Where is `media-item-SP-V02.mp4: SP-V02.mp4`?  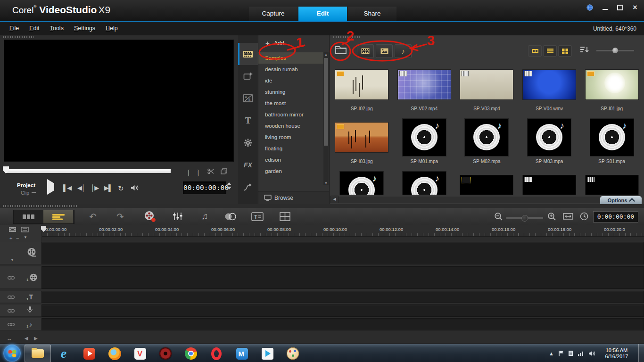 media-item-SP-V02.mp4: SP-V02.mp4 is located at coordinates (424, 91).